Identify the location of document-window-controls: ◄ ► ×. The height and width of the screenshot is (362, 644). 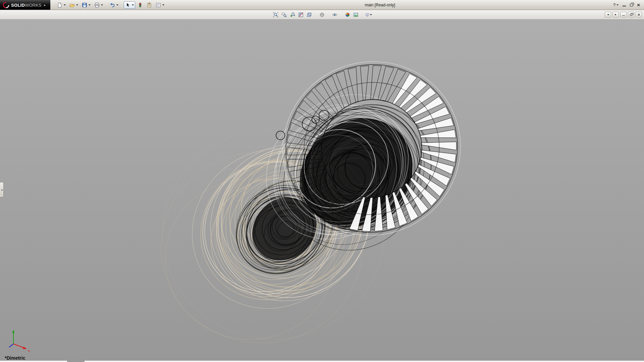
(623, 15).